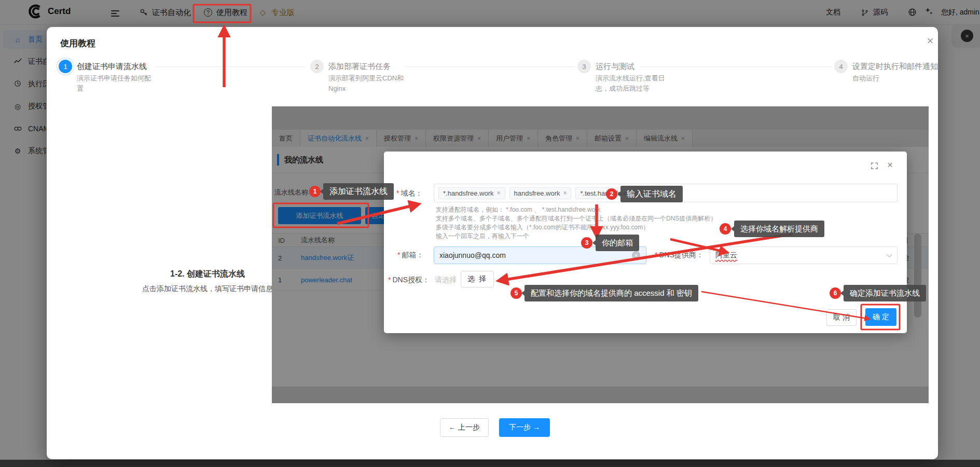  Describe the element at coordinates (78, 44) in the screenshot. I see `modal-title: 使用教程` at that location.